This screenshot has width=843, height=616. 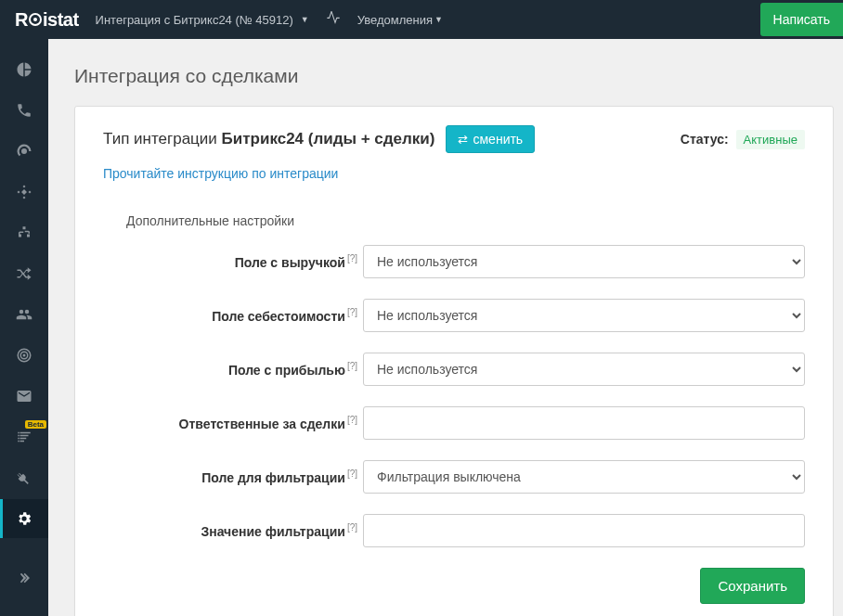 I want to click on heartbeat-icon, so click(x=333, y=20).